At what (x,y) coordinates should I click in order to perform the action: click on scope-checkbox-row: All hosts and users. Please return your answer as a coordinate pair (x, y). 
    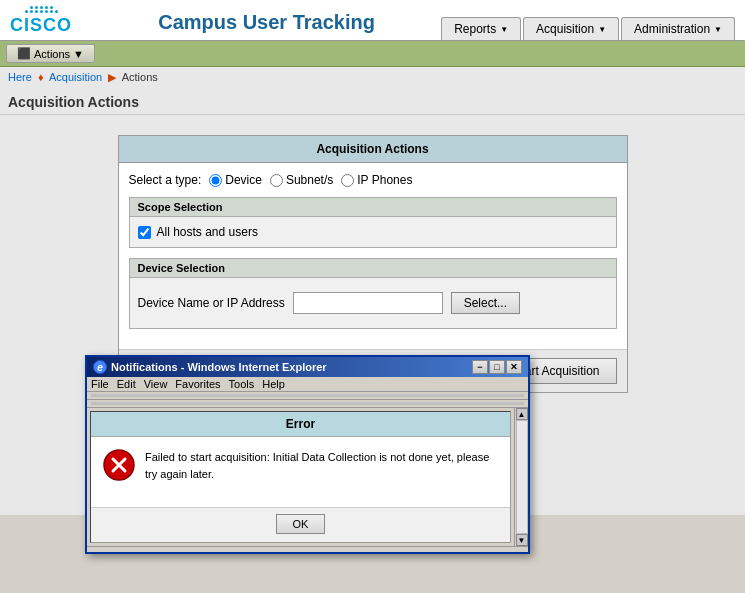
    Looking at the image, I should click on (373, 232).